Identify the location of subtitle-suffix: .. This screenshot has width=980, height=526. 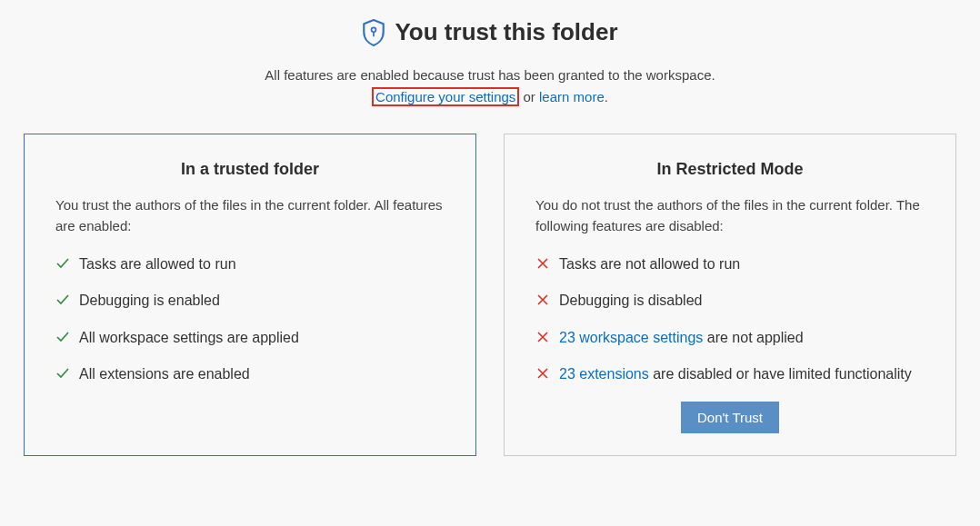
(606, 96).